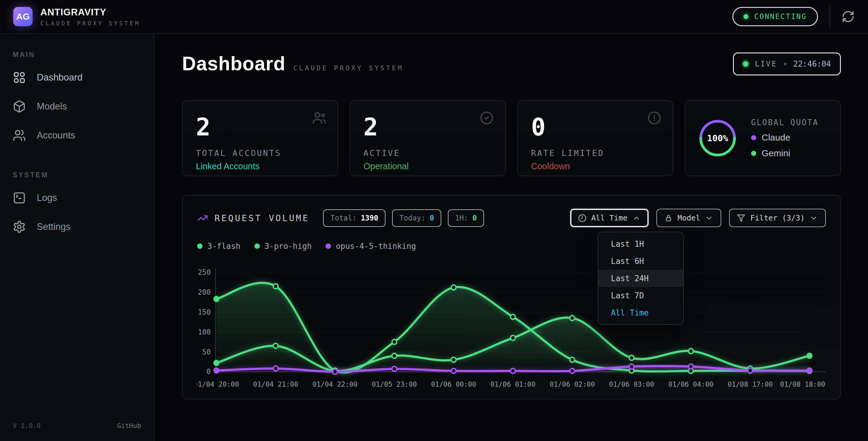  Describe the element at coordinates (20, 227) in the screenshot. I see `gear-icon` at that location.